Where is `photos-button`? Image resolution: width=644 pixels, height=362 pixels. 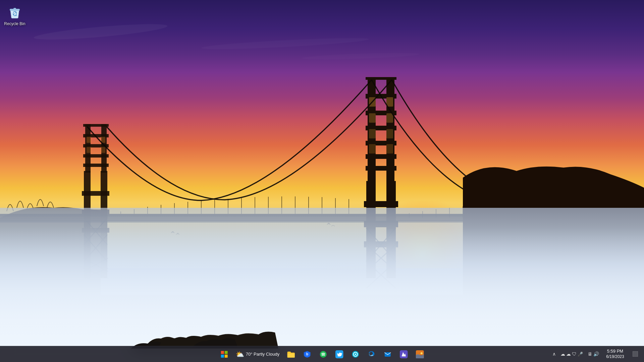
photos-button is located at coordinates (420, 354).